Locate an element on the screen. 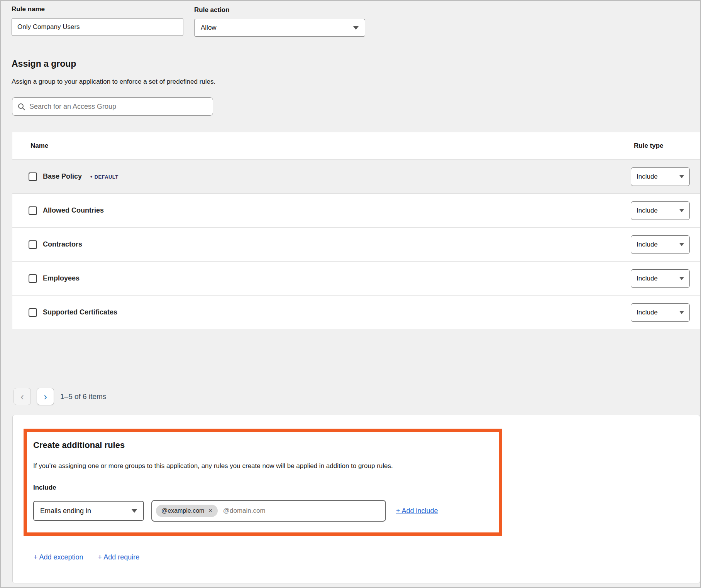  search-icon is located at coordinates (22, 106).